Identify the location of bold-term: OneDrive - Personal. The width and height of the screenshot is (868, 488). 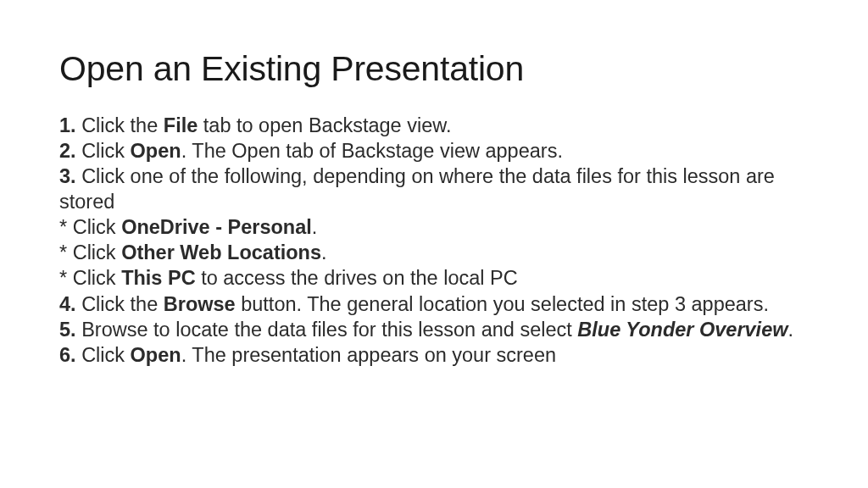
(217, 227).